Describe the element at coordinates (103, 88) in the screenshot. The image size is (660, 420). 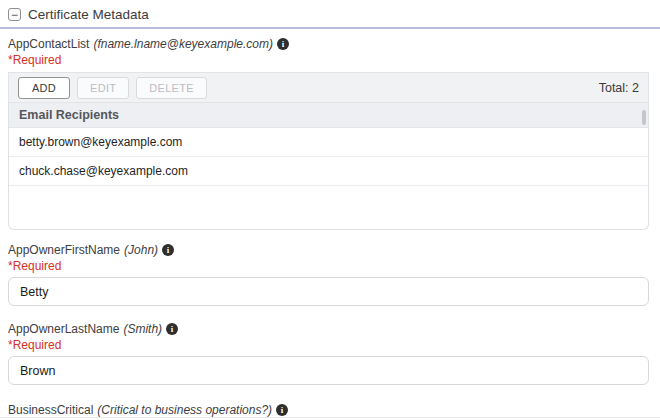
I see `edit-button: EDIT` at that location.